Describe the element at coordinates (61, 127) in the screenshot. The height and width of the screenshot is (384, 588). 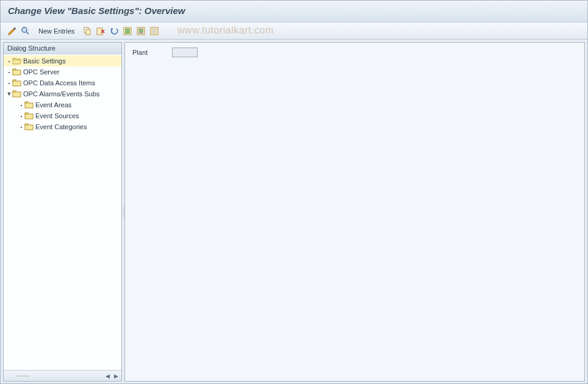
I see `tree-node-label: Event Categories` at that location.